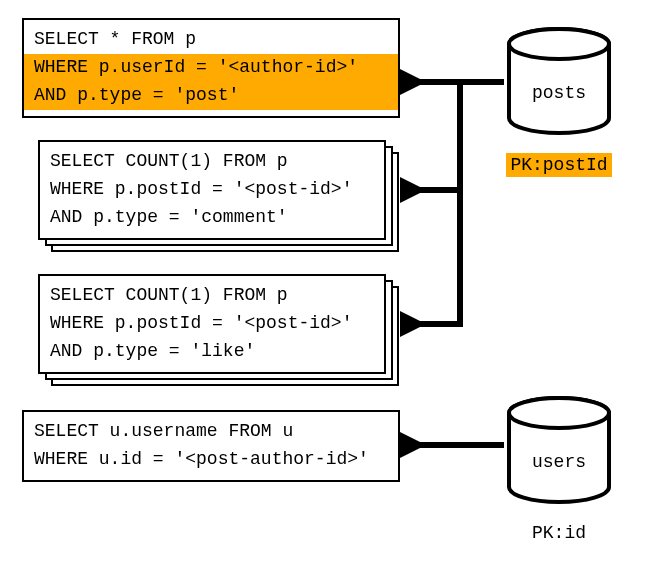 The image size is (659, 573). What do you see at coordinates (169, 217) in the screenshot?
I see `sql-line: AND p.type = 'comment'` at bounding box center [169, 217].